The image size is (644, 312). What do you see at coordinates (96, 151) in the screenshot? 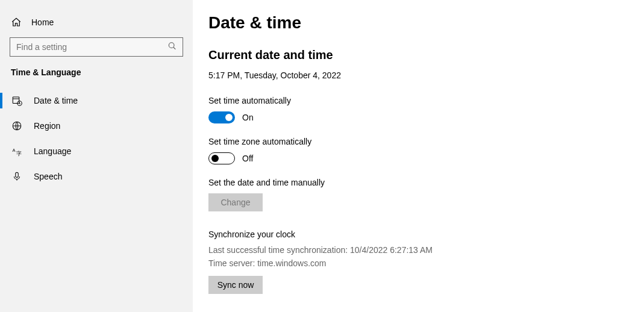
I see `sidebar-item-language: A字 Language` at bounding box center [96, 151].